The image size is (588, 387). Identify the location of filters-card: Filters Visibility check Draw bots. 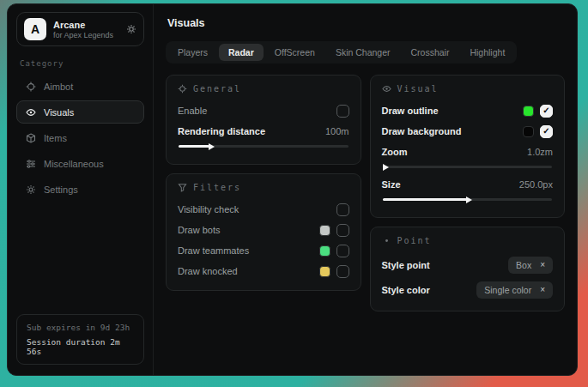
(264, 232).